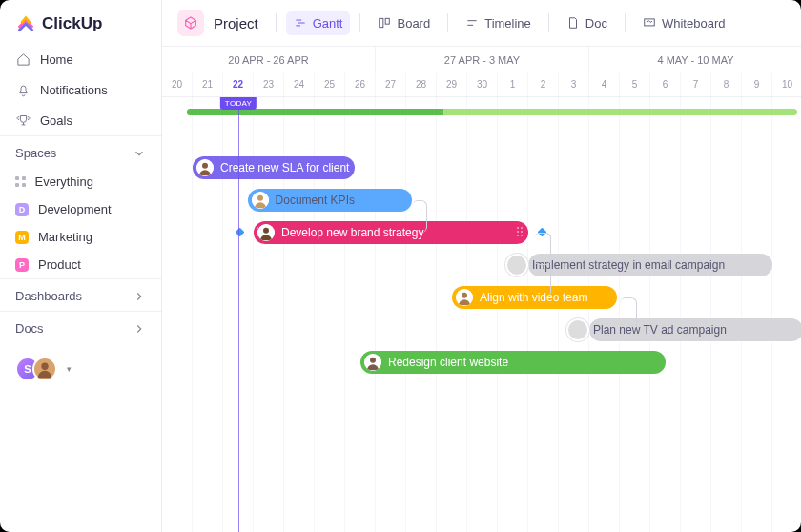 Image resolution: width=801 pixels, height=532 pixels. What do you see at coordinates (492, 113) in the screenshot?
I see `summary-progress` at bounding box center [492, 113].